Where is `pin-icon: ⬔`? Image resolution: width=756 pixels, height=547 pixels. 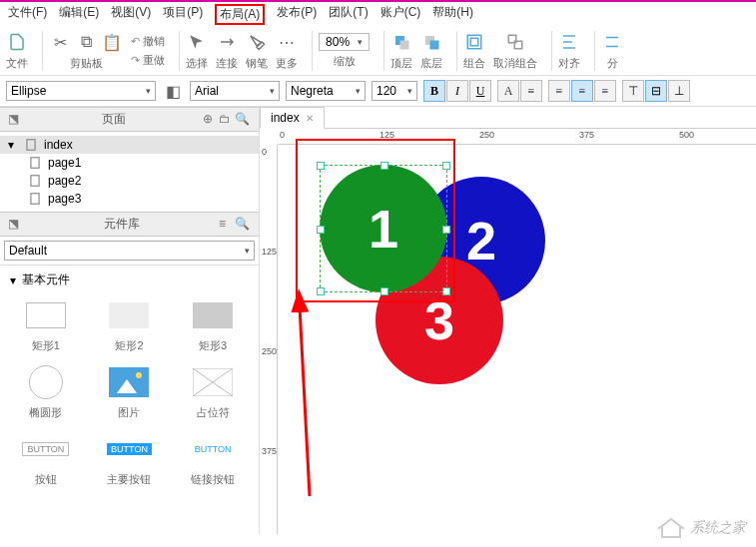
pin-icon: ⬔ is located at coordinates (16, 120).